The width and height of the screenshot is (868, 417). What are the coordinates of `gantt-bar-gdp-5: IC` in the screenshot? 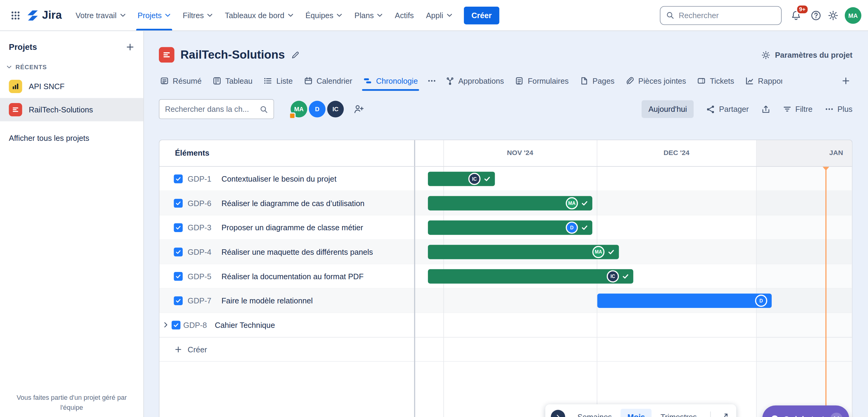 It's located at (531, 276).